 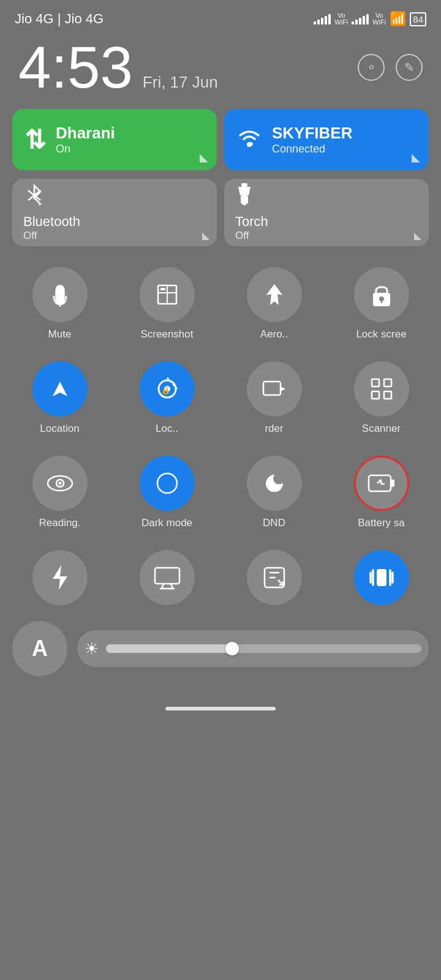 I want to click on nav-home-pill, so click(x=221, y=709).